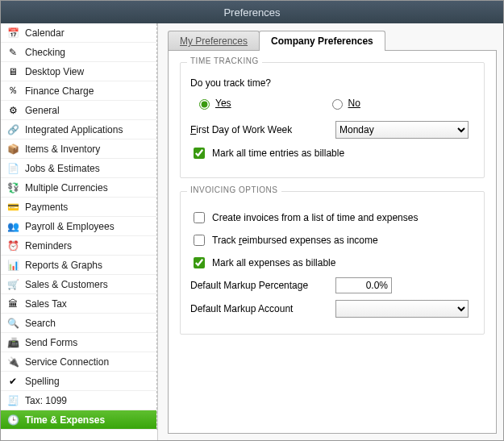 This screenshot has width=504, height=441. What do you see at coordinates (13, 110) in the screenshot?
I see `general-icon: ⚙` at bounding box center [13, 110].